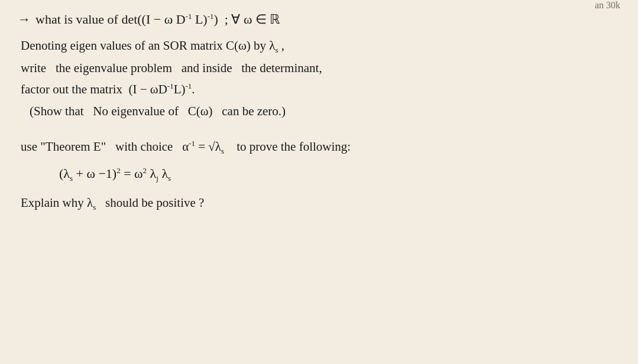 The image size is (638, 364). What do you see at coordinates (222, 151) in the screenshot?
I see `sub-s2: s` at bounding box center [222, 151].